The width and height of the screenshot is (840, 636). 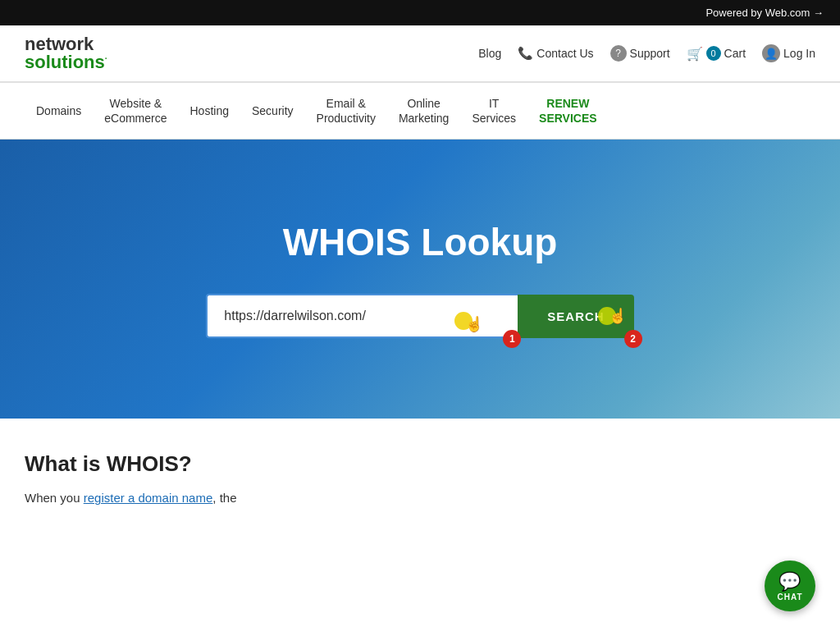 I want to click on header: network solutions· Blog 📞 Contact Us ? S…, so click(x=420, y=54).